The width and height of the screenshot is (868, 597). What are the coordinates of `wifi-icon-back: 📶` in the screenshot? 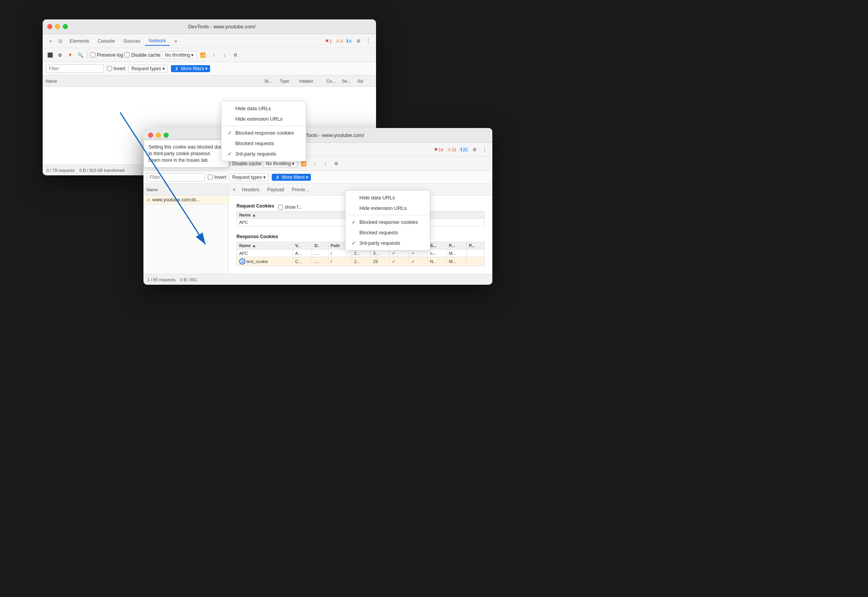 It's located at (203, 55).